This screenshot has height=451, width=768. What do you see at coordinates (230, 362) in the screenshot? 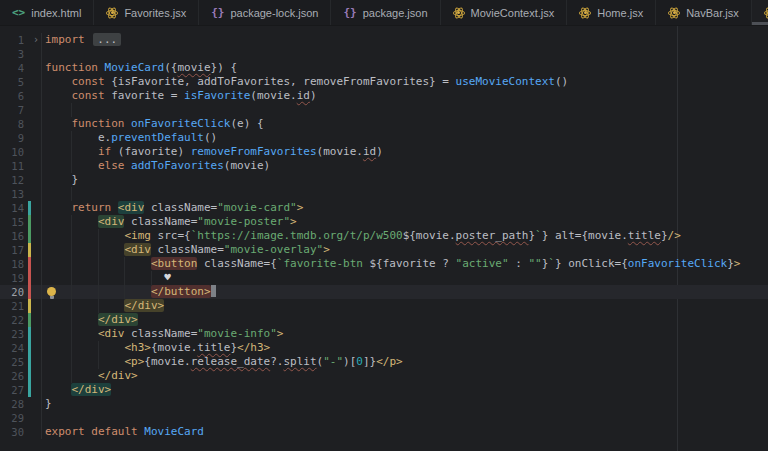
I see `code-token: release_date` at bounding box center [230, 362].